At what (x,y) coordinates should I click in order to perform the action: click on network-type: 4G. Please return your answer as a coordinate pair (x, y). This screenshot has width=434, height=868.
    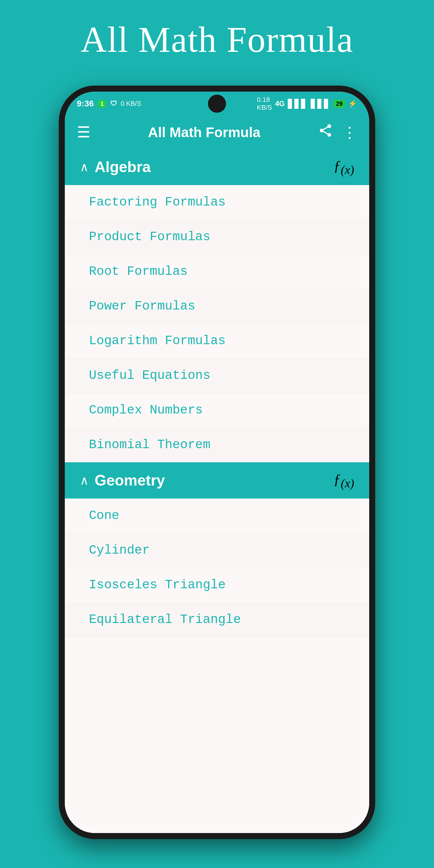
    Looking at the image, I should click on (280, 104).